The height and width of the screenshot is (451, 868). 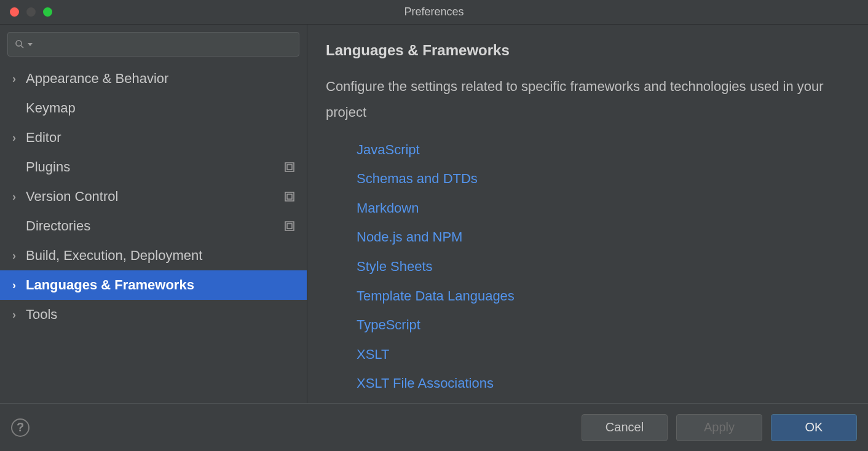 I want to click on tree-item-label: Version Control, so click(x=155, y=197).